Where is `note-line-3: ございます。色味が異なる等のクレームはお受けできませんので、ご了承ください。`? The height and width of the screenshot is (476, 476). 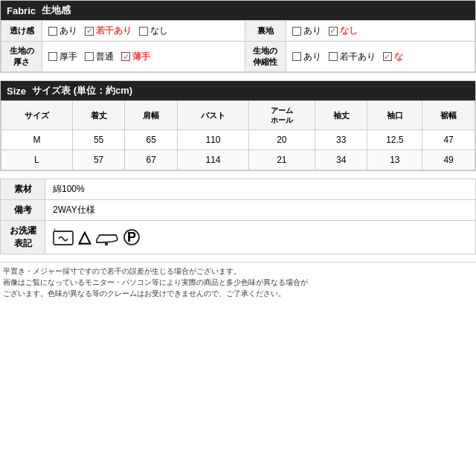
note-line-3: ございます。色味が異なる等のクレームはお受けできませんので、ご了承ください。 is located at coordinates (238, 293).